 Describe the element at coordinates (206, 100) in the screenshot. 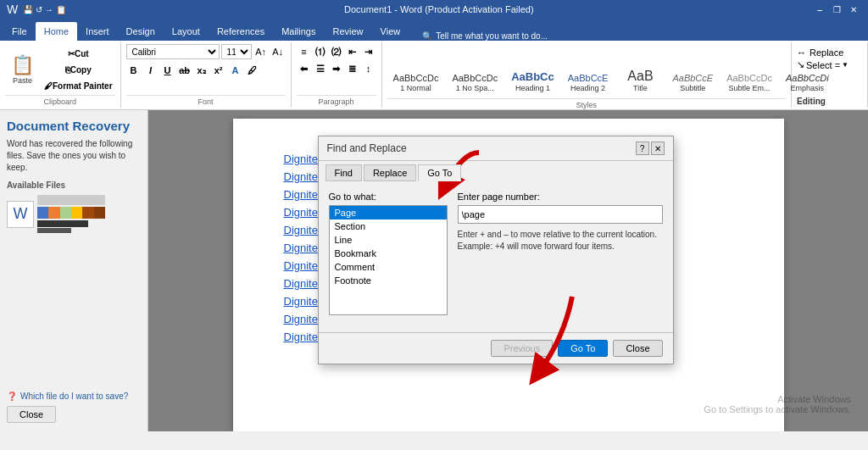

I see `font-label: Font` at that location.